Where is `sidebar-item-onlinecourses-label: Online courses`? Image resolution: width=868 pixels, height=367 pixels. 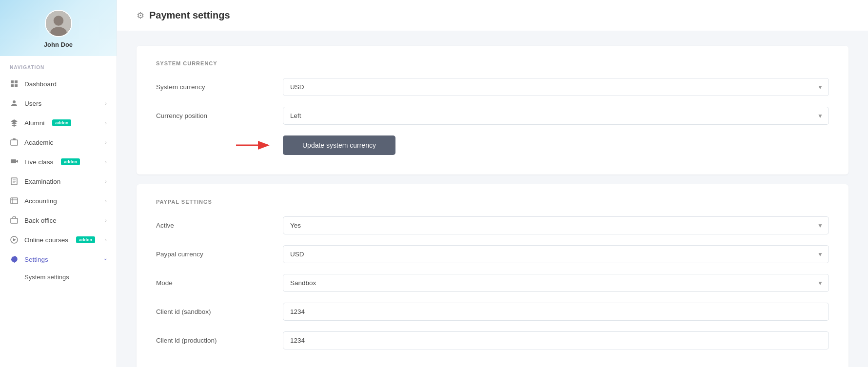
sidebar-item-onlinecourses-label: Online courses is located at coordinates (46, 240).